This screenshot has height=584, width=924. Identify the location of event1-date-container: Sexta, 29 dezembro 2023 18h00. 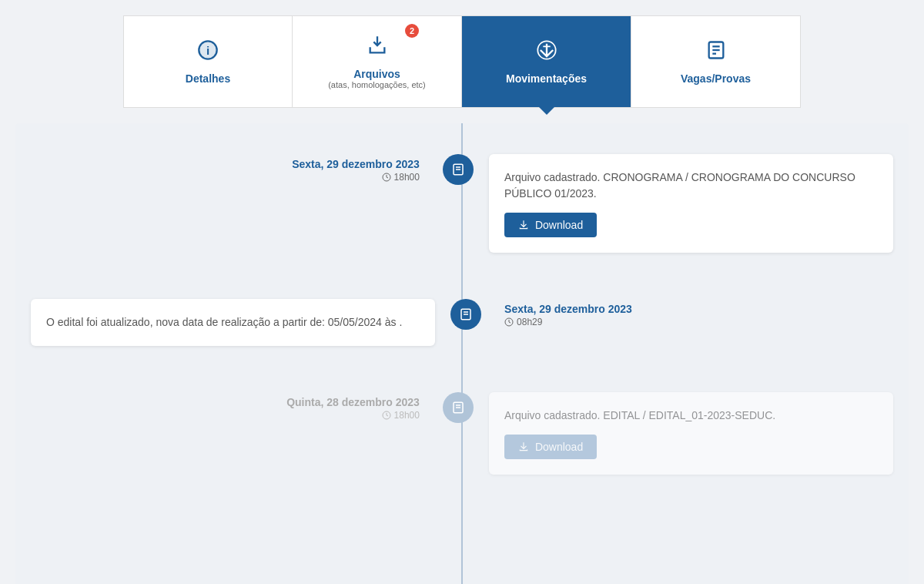
(233, 168).